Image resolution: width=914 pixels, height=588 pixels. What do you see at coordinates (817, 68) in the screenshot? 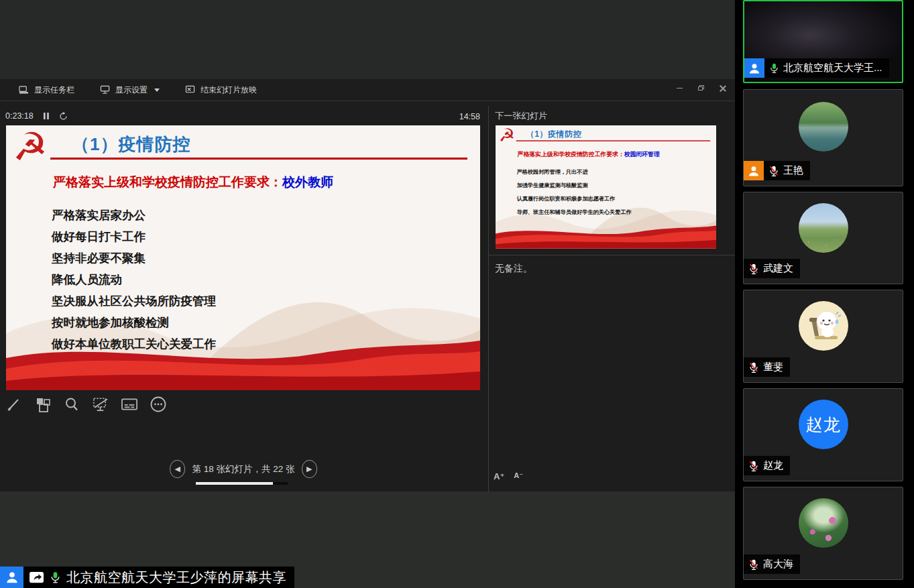
I see `participant-namebar: 北京航空航天大学王...` at bounding box center [817, 68].